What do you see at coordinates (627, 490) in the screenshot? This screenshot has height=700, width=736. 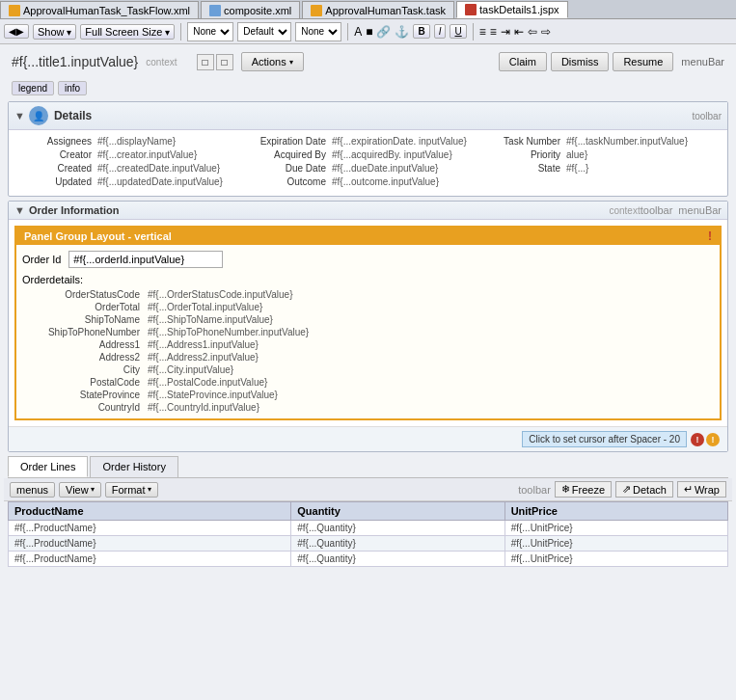 I see `detach-icon: ⇗` at bounding box center [627, 490].